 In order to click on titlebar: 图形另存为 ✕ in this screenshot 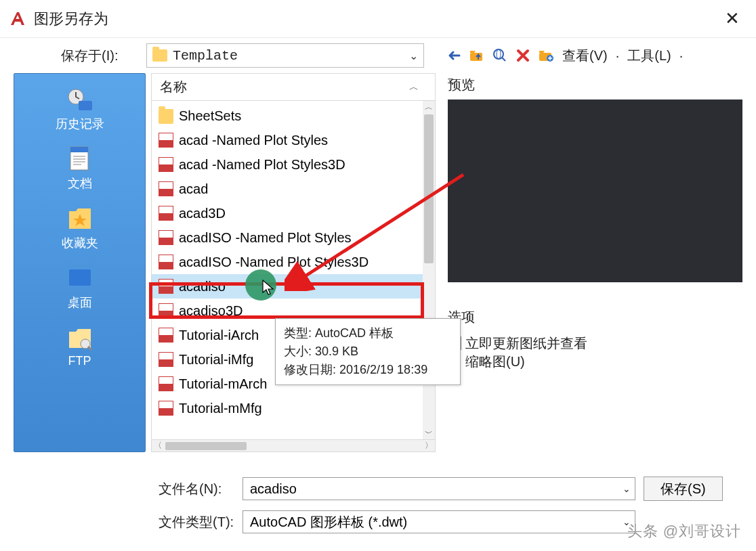, I will do `click(378, 19)`.